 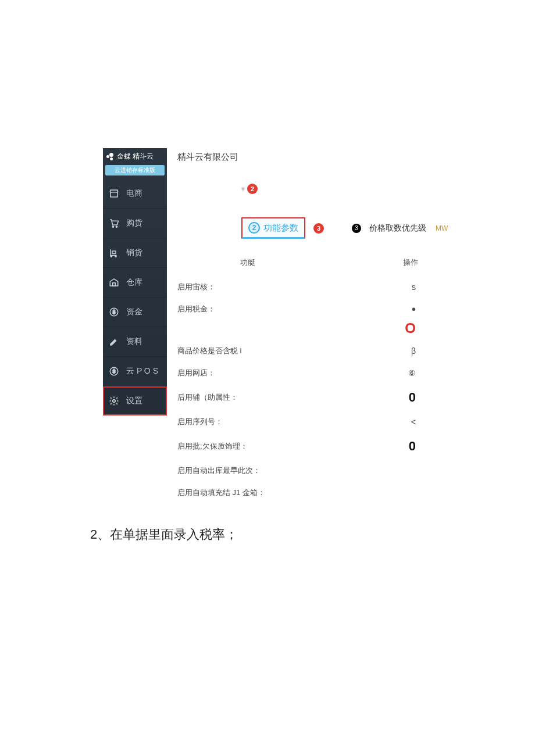 I want to click on step-2-instruction: 2、在单据里面录入税率；, so click(x=164, y=535).